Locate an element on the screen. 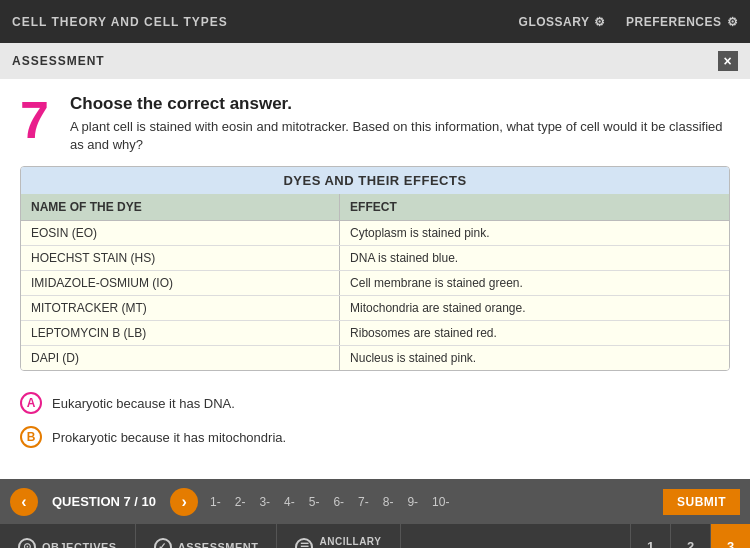 The image size is (750, 548). col-header-name: NAME OF THE DYE is located at coordinates (180, 208).